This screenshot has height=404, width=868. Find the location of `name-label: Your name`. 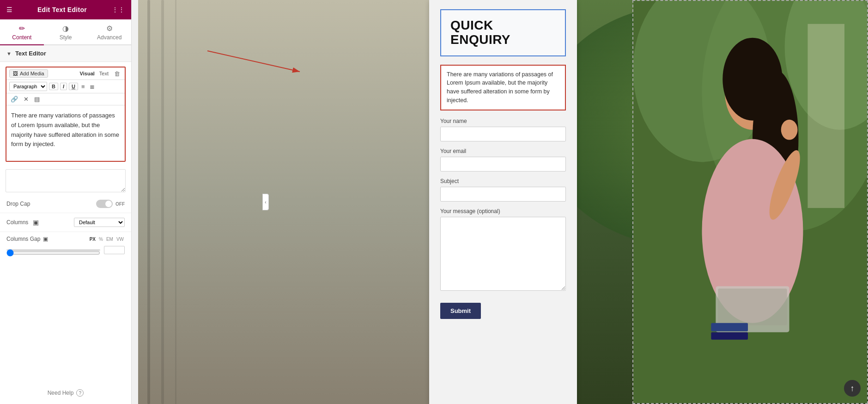

name-label: Your name is located at coordinates (503, 121).